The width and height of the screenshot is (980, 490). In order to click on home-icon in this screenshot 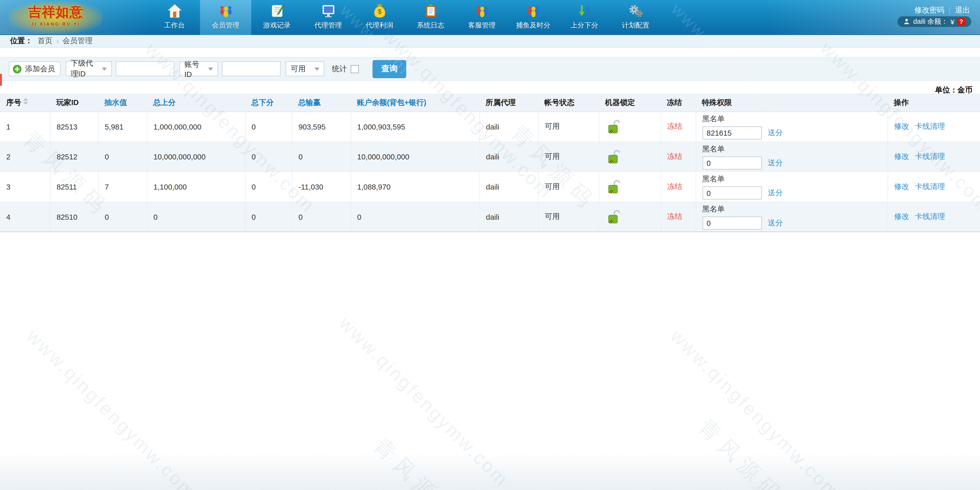, I will do `click(174, 11)`.